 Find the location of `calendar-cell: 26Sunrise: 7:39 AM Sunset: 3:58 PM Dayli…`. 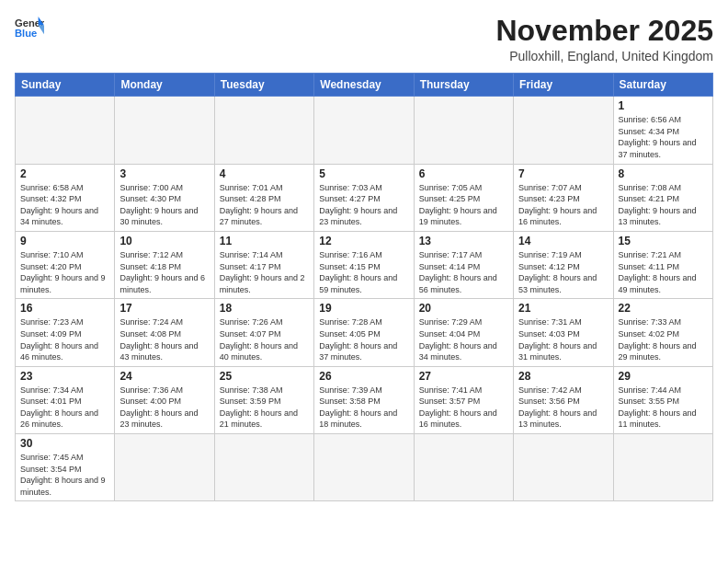

calendar-cell: 26Sunrise: 7:39 AM Sunset: 3:58 PM Dayli… is located at coordinates (364, 399).